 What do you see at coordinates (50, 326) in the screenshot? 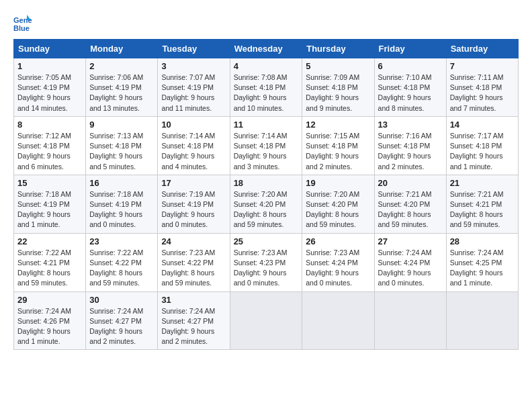
I see `day-info: Sunrise: 7:24 AM Sunset: 4:26 PM Dayligh…` at bounding box center [50, 326].